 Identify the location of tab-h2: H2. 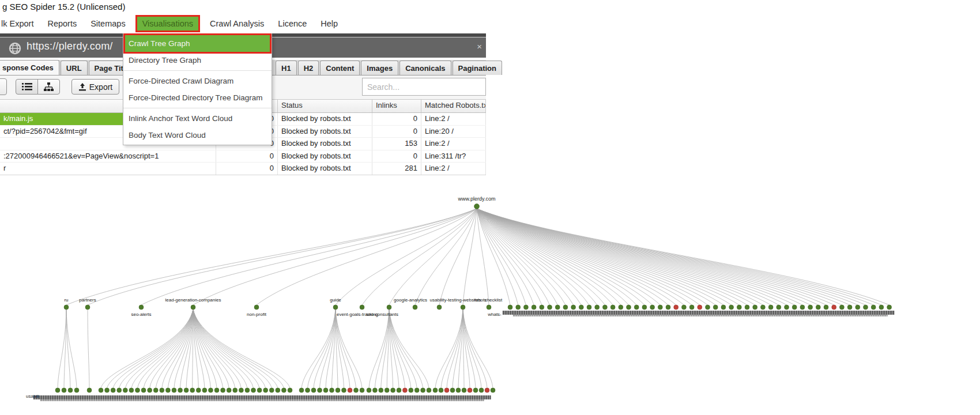
(309, 68).